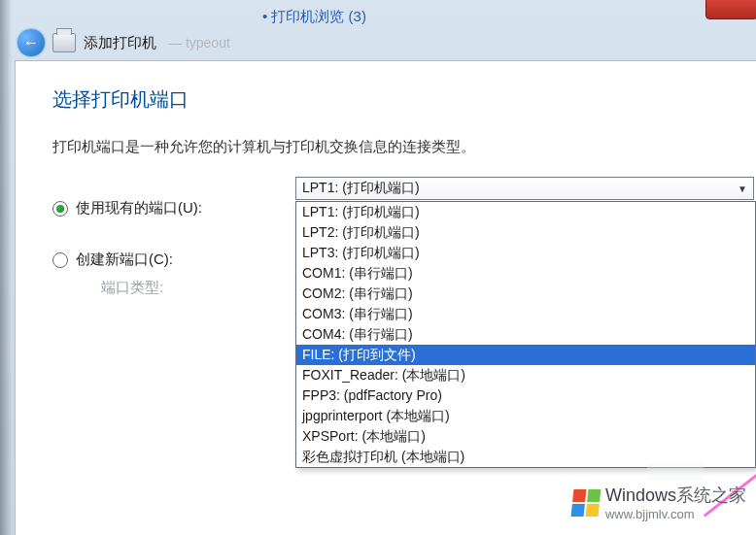 The image size is (756, 535). What do you see at coordinates (711, 495) in the screenshot?
I see `watermark-brand-suffix: 系统之家` at bounding box center [711, 495].